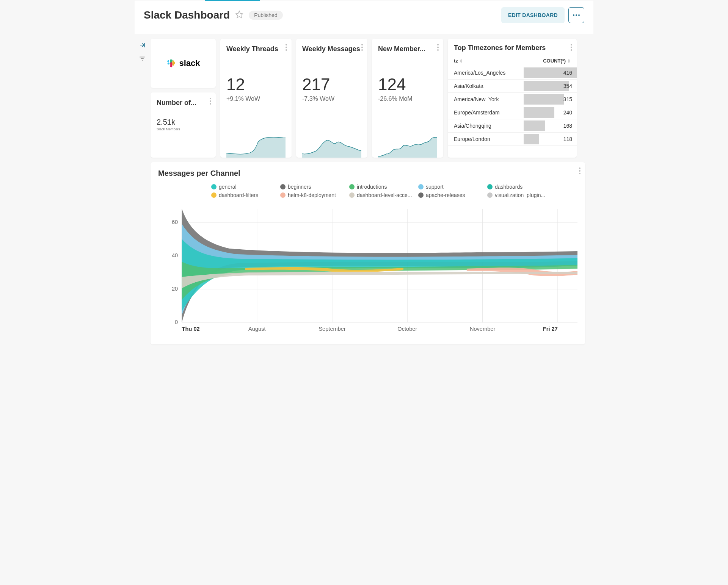 The image size is (728, 585). Describe the element at coordinates (187, 15) in the screenshot. I see `page-title: Slack Dashboard` at that location.